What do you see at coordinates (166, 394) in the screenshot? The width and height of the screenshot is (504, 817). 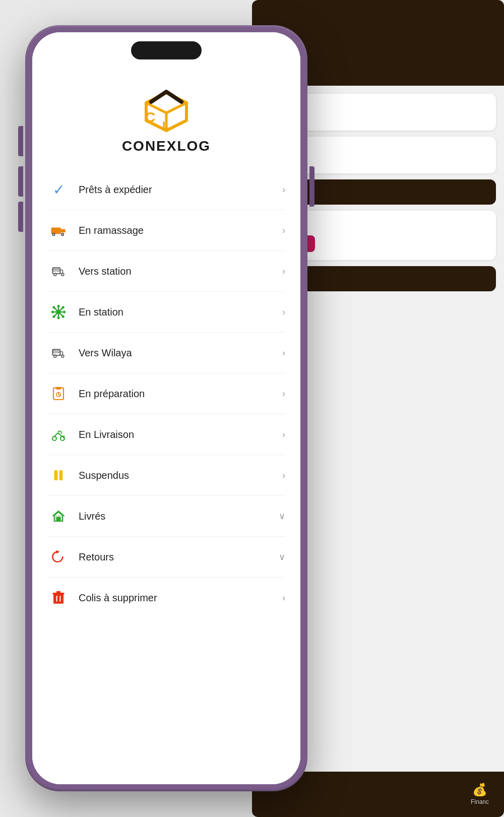 I see `menu-item-preparation: En préparation ›` at bounding box center [166, 394].